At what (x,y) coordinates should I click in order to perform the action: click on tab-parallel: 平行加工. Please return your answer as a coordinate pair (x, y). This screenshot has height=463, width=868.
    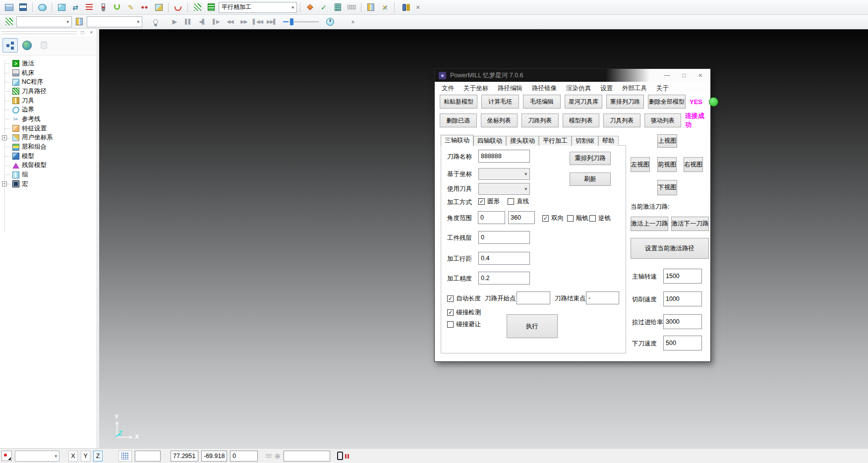
    Looking at the image, I should click on (555, 141).